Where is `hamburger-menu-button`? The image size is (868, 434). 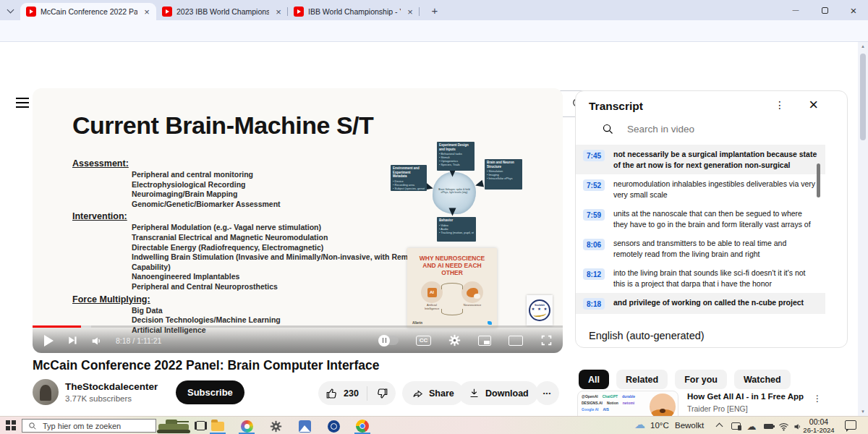 hamburger-menu-button is located at coordinates (22, 103).